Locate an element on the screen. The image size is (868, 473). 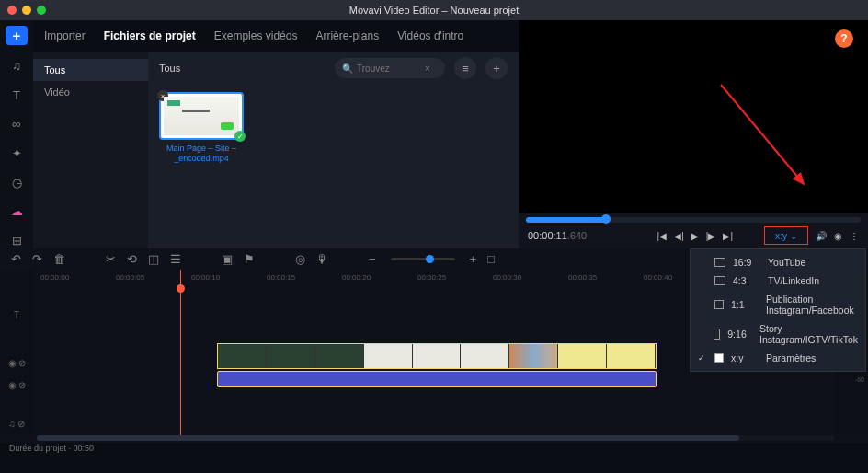
timeline-scrollbar is located at coordinates (436, 438).